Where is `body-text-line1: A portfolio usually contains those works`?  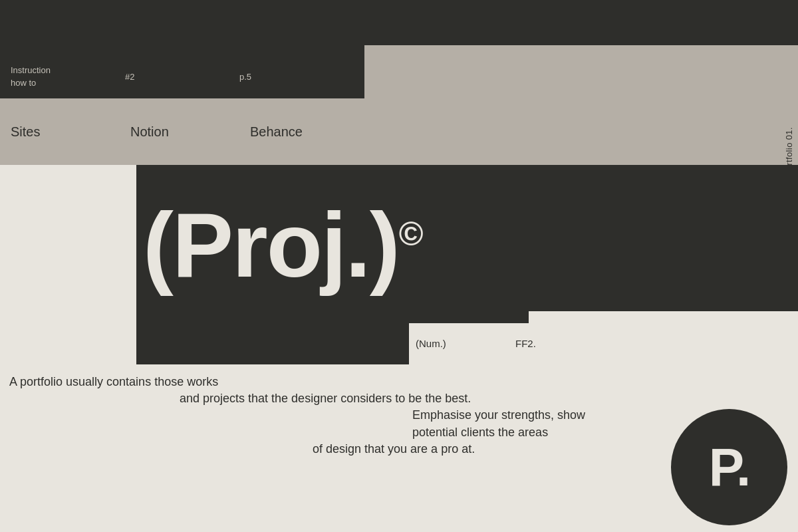 body-text-line1: A portfolio usually contains those works is located at coordinates (319, 382).